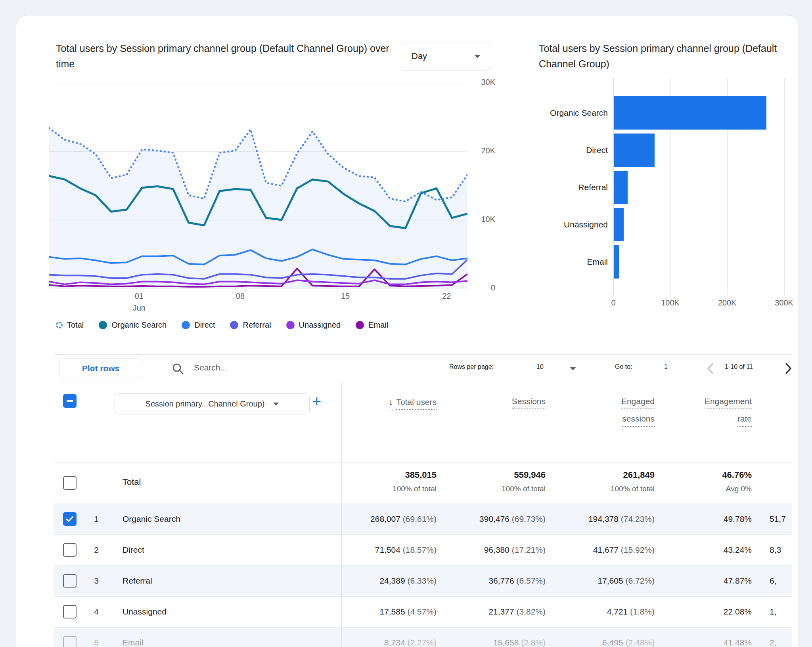 The width and height of the screenshot is (812, 647). I want to click on bar-x-axis-tick: 300K, so click(784, 303).